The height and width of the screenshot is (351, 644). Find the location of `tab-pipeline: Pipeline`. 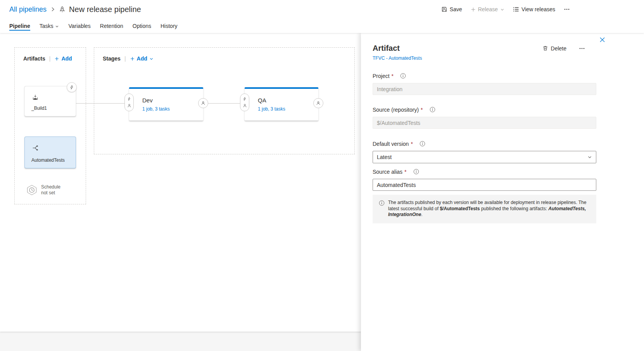

tab-pipeline: Pipeline is located at coordinates (20, 26).